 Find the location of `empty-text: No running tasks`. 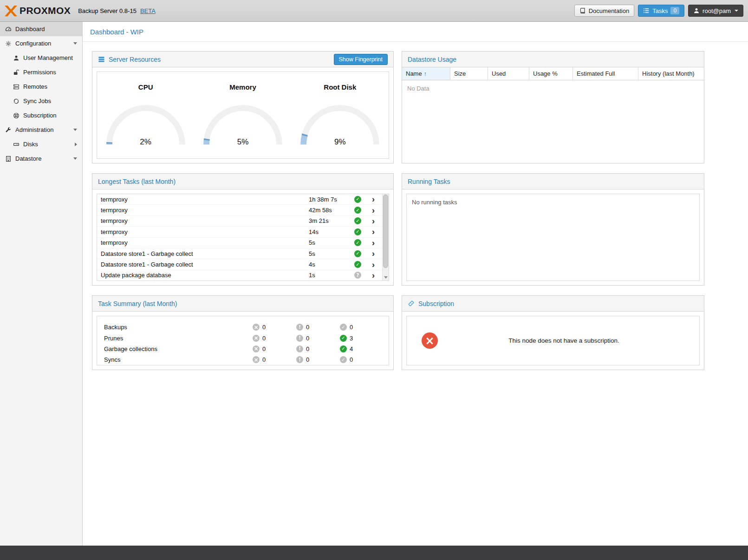

empty-text: No running tasks is located at coordinates (553, 202).